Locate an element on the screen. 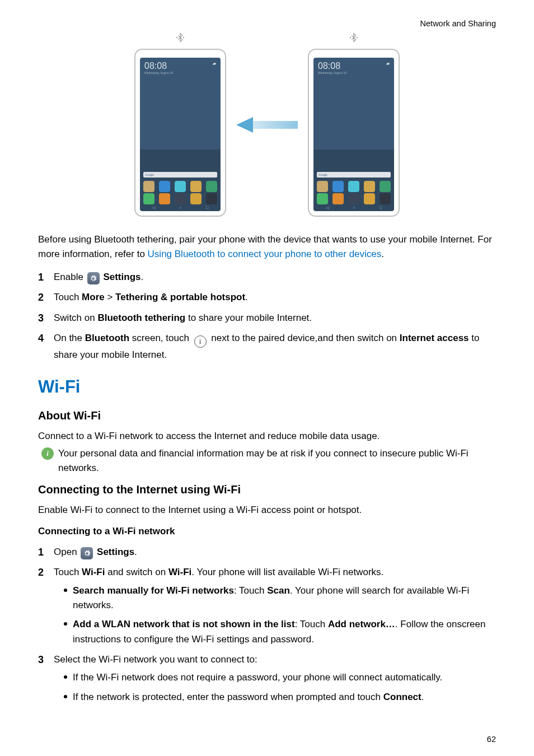  subsub-connecting-network: Connecting to a Wi-Fi network is located at coordinates (267, 531).